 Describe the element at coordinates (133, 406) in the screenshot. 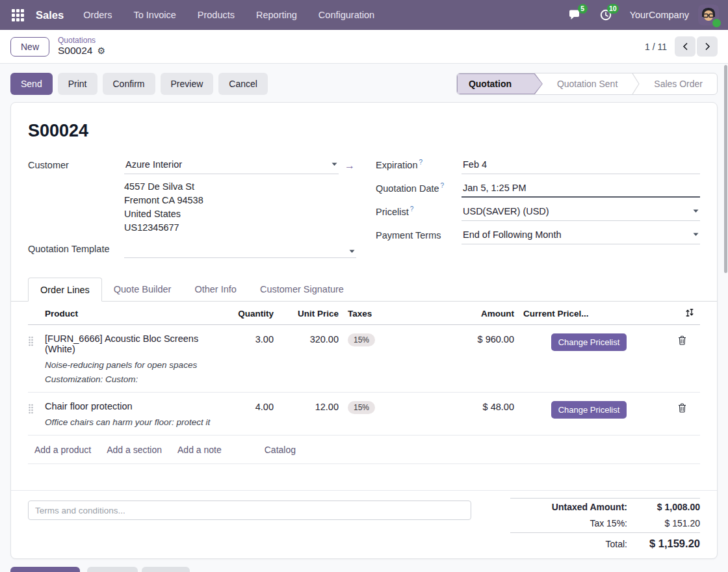

I see `product-name: Chair floor protection` at that location.